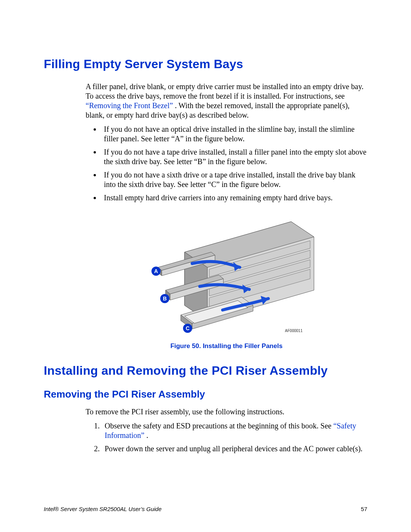 This screenshot has width=411, height=532. Describe the element at coordinates (156, 271) in the screenshot. I see `callout-a-label: A` at that location.